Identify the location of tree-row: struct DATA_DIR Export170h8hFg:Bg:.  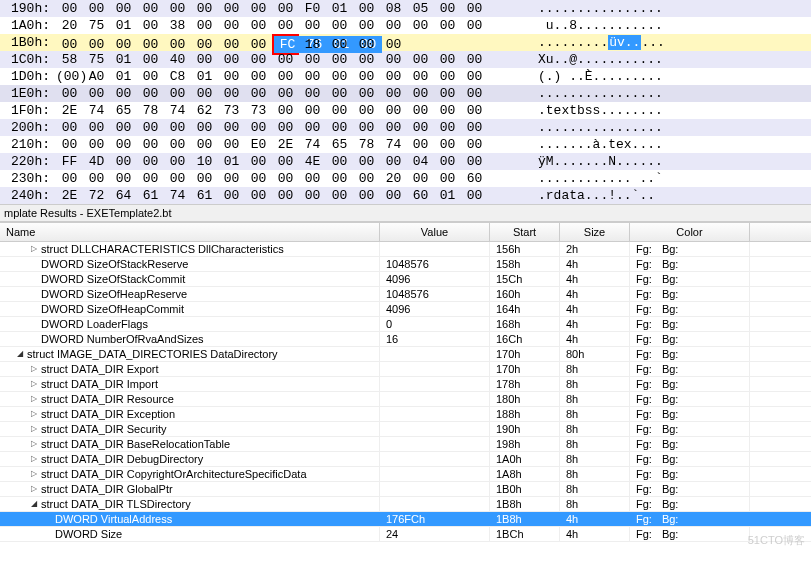
(406, 370).